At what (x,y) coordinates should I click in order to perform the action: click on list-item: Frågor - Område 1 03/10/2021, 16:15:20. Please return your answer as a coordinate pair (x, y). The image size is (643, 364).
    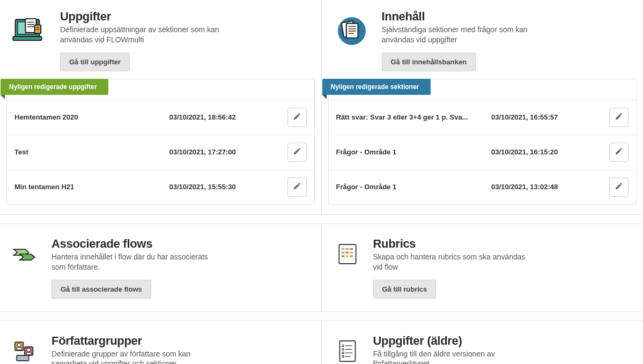
    Looking at the image, I should click on (483, 152).